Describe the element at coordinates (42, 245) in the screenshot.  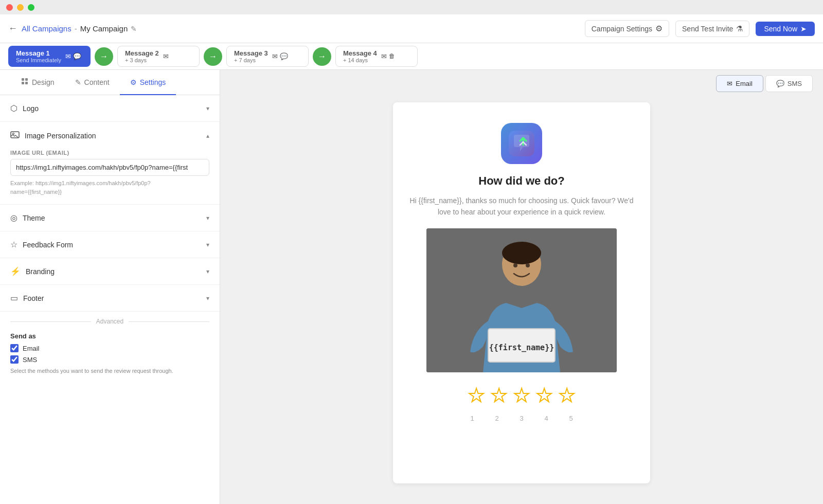
I see `accordion-feedback-left: ☆ Feedback Form` at that location.